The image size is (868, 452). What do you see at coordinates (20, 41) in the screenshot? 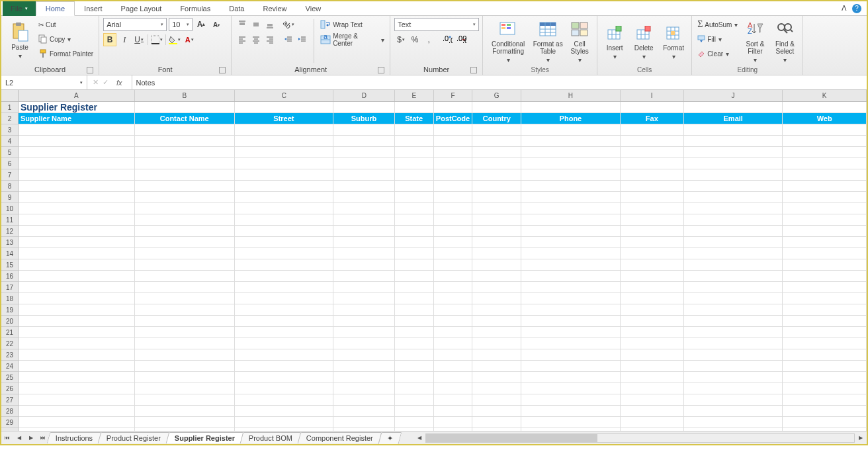
I see `paste-button: Paste▾` at bounding box center [20, 41].